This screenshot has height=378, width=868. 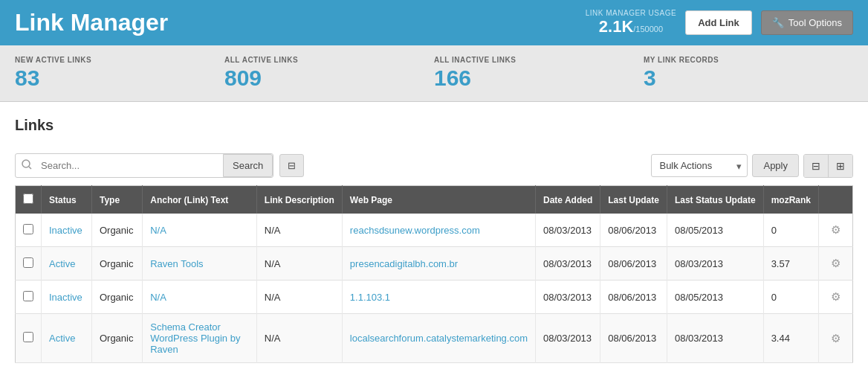 I want to click on stat-my-records: MY LINK RECORDS 3, so click(x=748, y=73).